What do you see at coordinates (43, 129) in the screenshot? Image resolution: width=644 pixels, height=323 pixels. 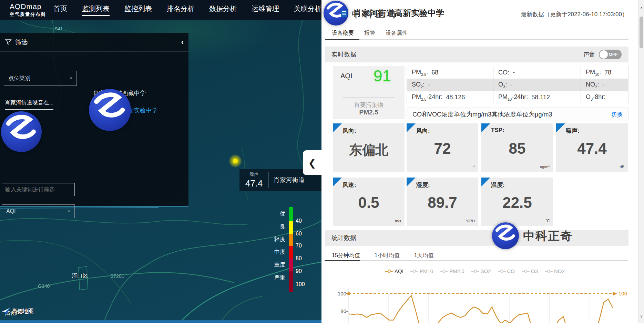 I see `filter-left-column: 点位类别 ˅ 肖家河街道噪音在... AQI ˅` at bounding box center [43, 129].